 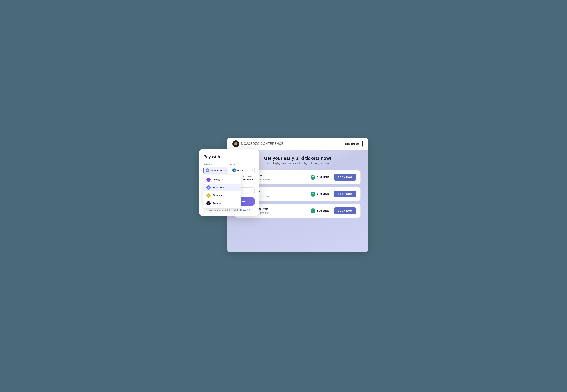 I want to click on network-dropdown: P Polygon Ethereum ✓ B Binance, so click(x=222, y=192).